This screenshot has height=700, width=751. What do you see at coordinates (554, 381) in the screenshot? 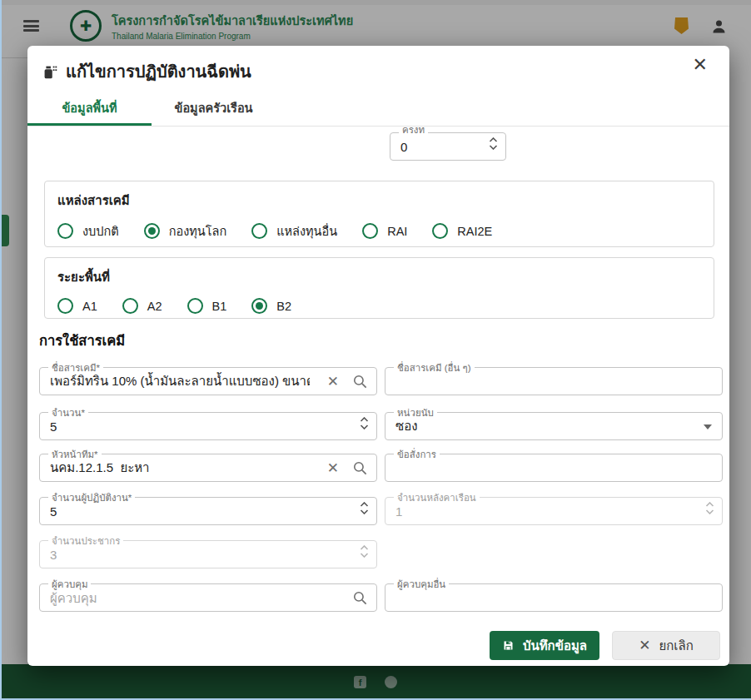
I see `chemical-name-other-input` at bounding box center [554, 381].